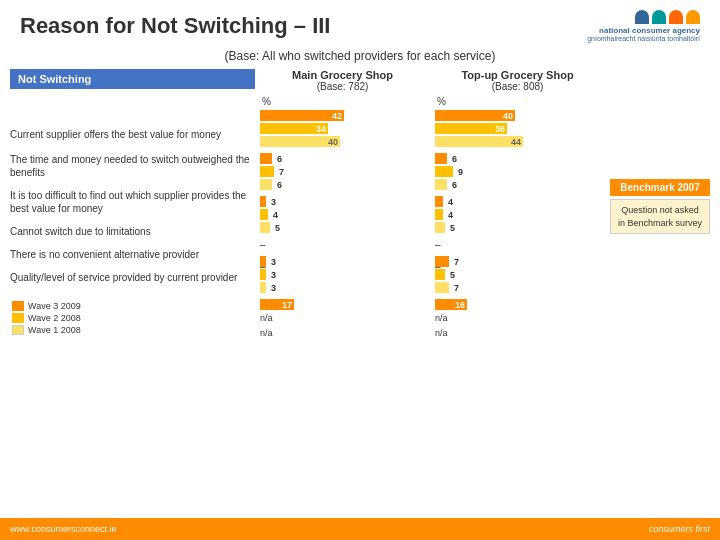 The width and height of the screenshot is (720, 540). What do you see at coordinates (644, 26) in the screenshot?
I see `logo-area: national consumer agency gníomhaireacht …` at bounding box center [644, 26].